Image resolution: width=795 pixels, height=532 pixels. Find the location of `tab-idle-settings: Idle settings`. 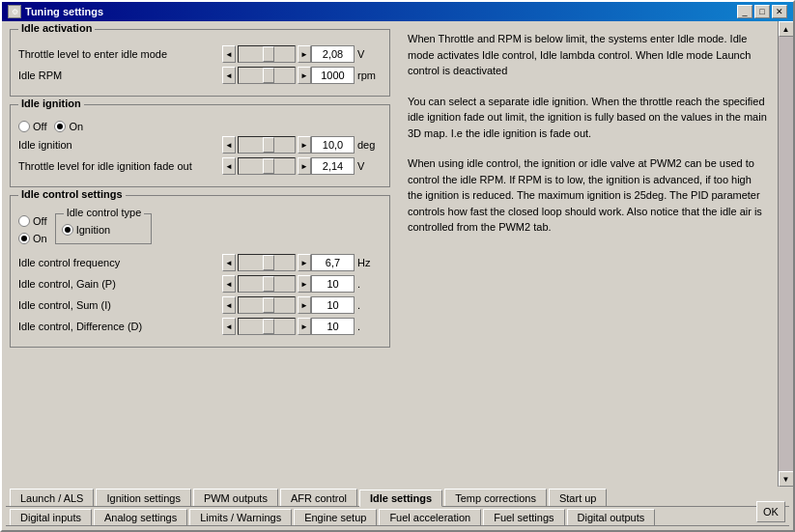

tab-idle-settings: Idle settings is located at coordinates (401, 498).